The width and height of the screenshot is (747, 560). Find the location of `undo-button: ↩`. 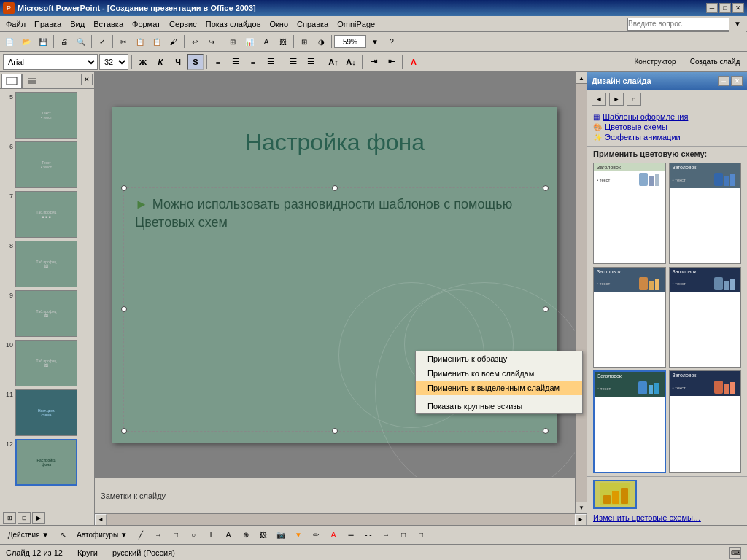

undo-button: ↩ is located at coordinates (195, 42).